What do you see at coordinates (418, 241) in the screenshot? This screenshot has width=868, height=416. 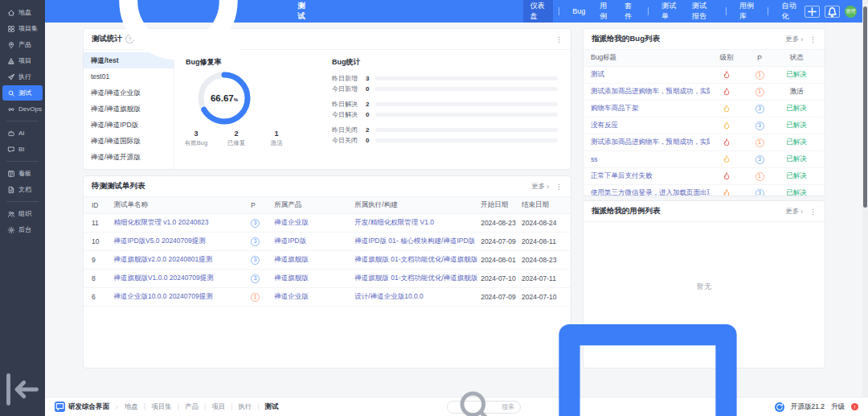 I see `build-link: 禅道IPD版 01- 核心模块构建/禅道IPD版` at bounding box center [418, 241].